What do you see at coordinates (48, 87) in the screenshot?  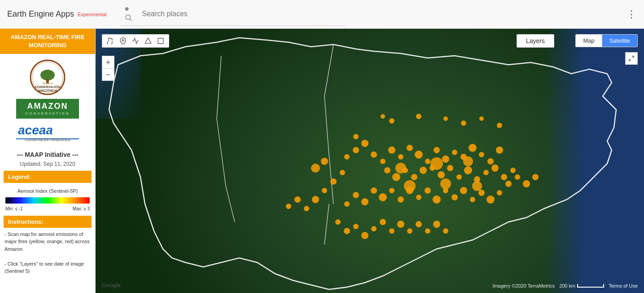 I see `svg-text: CONSERVACIÓN` at bounding box center [48, 87].